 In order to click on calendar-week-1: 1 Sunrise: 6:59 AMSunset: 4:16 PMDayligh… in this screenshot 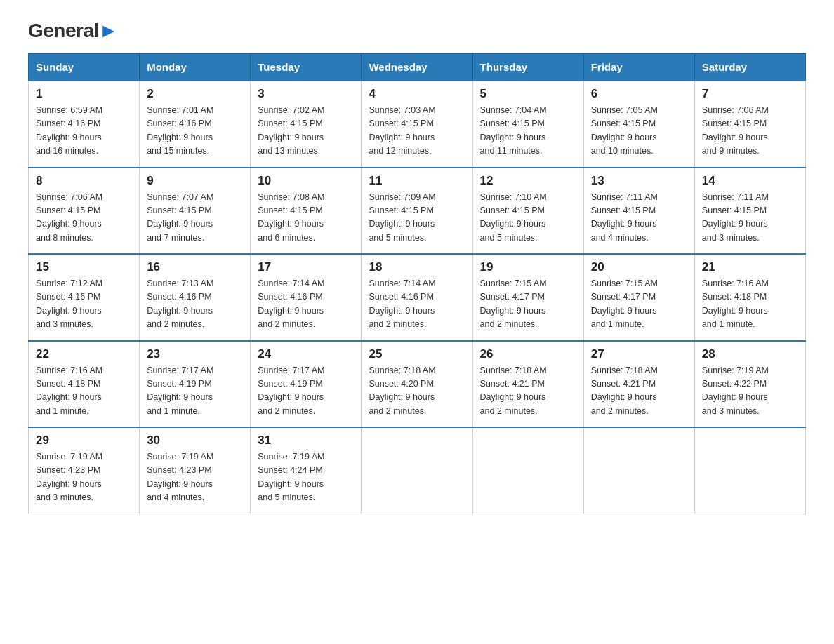, I will do `click(417, 124)`.